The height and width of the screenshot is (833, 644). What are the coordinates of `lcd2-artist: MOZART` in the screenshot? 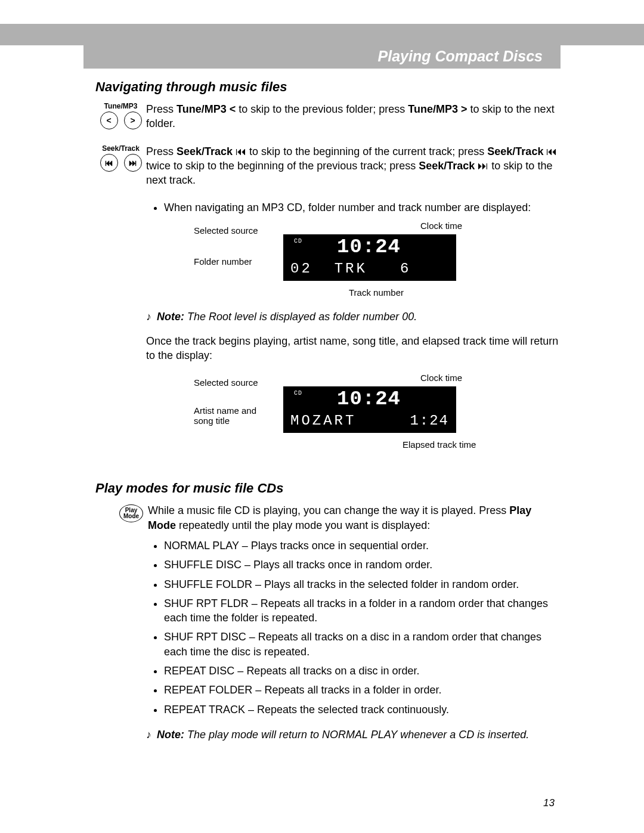 It's located at (323, 421).